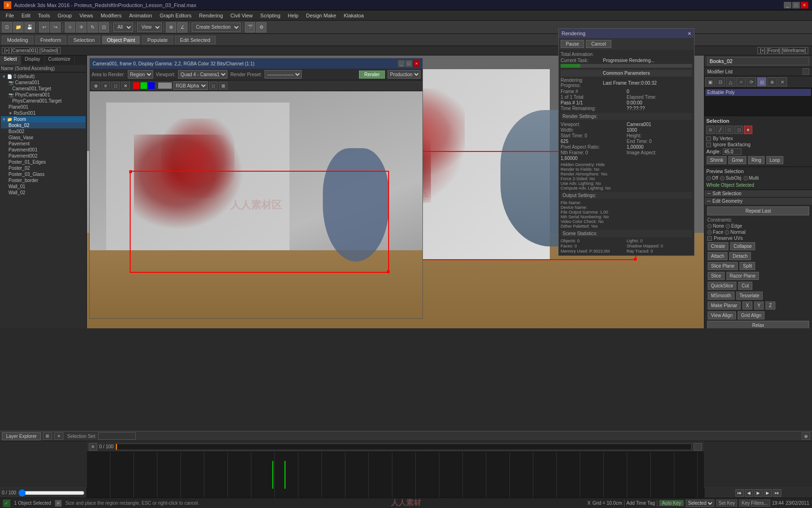 This screenshot has width=812, height=508. What do you see at coordinates (43, 162) in the screenshot?
I see `tree-item-poster01-edges: Poster_01_Edges` at bounding box center [43, 162].